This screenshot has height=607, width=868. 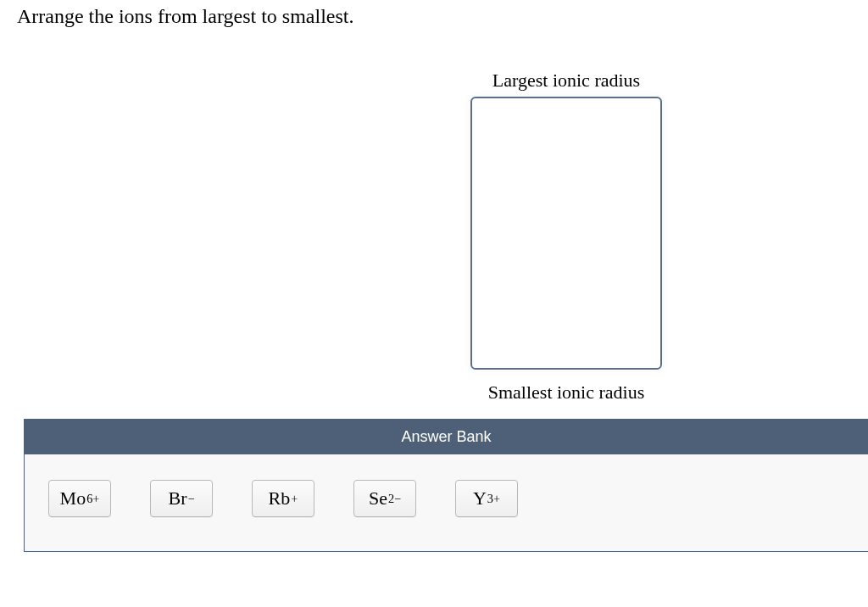 What do you see at coordinates (73, 498) in the screenshot?
I see `ion-base: Mo` at bounding box center [73, 498].